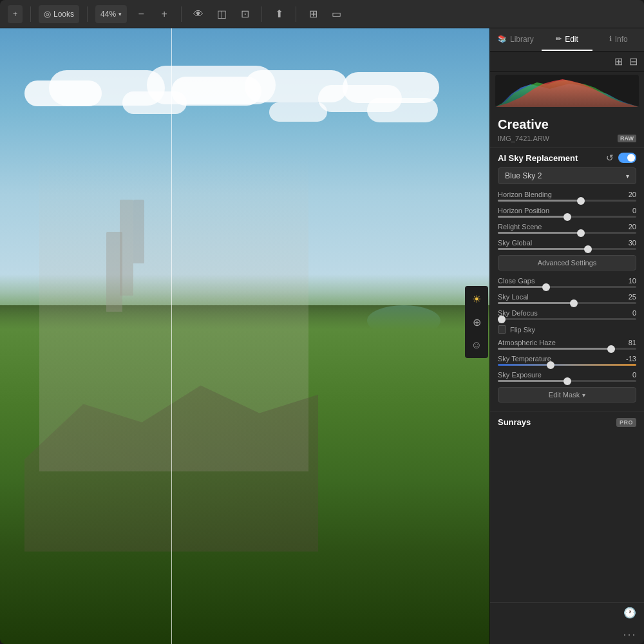 This screenshot has width=644, height=644. I want to click on sky-temperature-thumb, so click(551, 365).